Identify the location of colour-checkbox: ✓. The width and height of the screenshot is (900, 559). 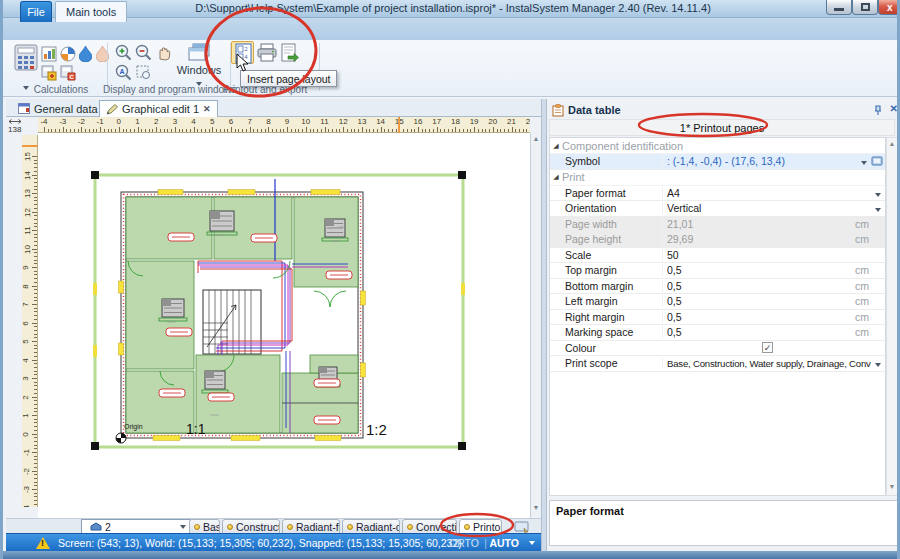
(768, 348).